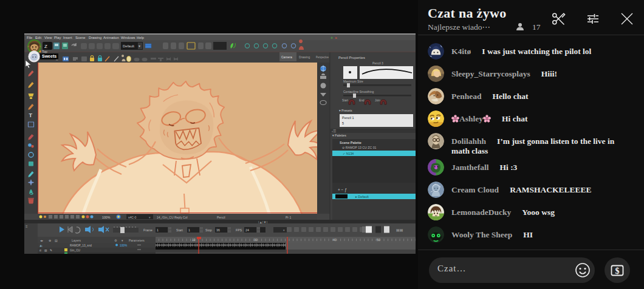  What do you see at coordinates (81, 245) in the screenshot?
I see `svg-text: RAMOP_13_snd` at bounding box center [81, 245].